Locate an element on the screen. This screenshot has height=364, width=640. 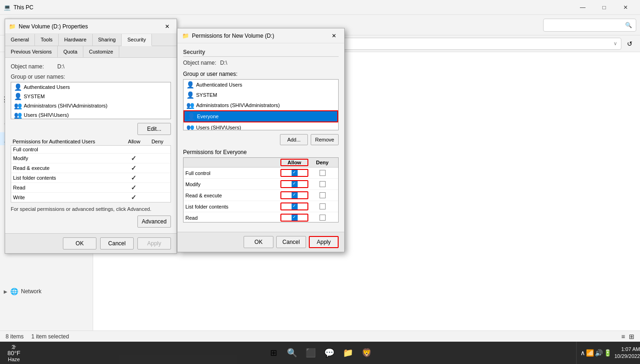
listfolder-deny-cb is located at coordinates (322, 207).